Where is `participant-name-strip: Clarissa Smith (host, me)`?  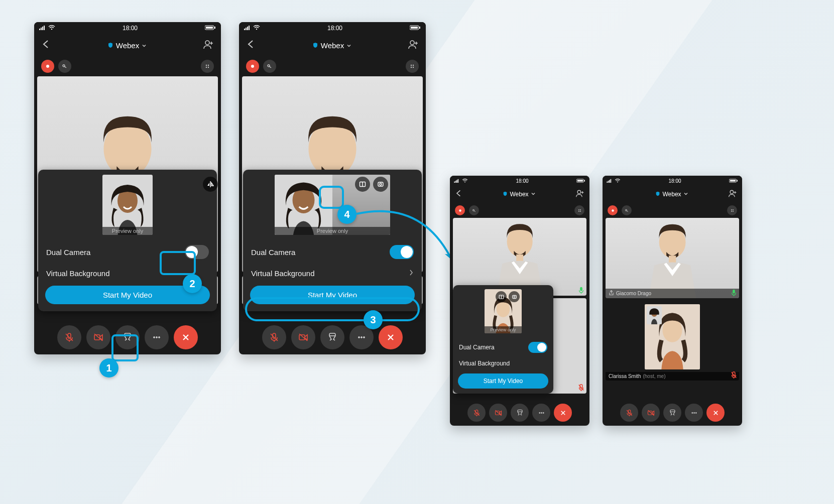
participant-name-strip: Clarissa Smith (host, me) is located at coordinates (672, 376).